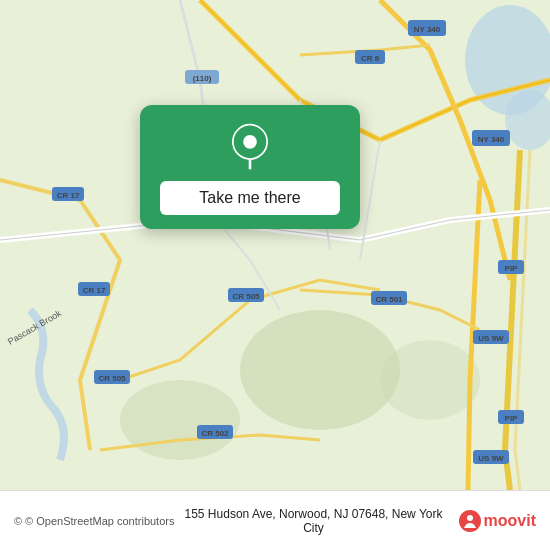 The height and width of the screenshot is (550, 550). What do you see at coordinates (389, 300) in the screenshot?
I see `svg-text: CR 501` at bounding box center [389, 300].